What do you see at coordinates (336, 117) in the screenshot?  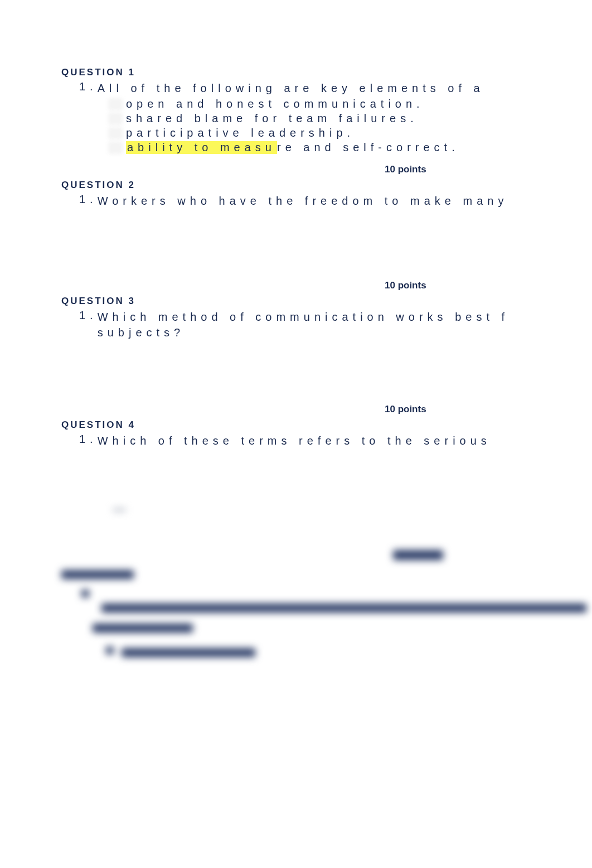 I see `question-1-body: 1. All of the following are key elements…` at bounding box center [336, 117].